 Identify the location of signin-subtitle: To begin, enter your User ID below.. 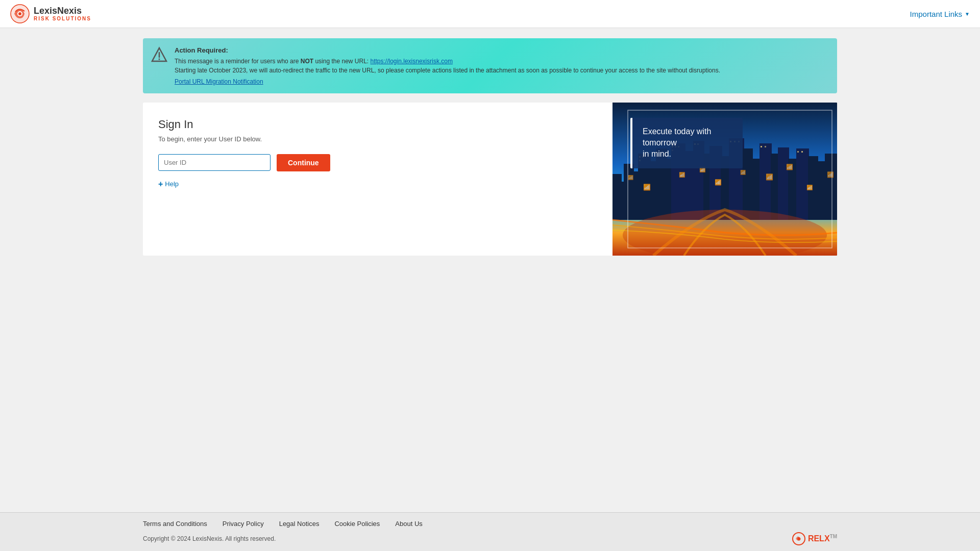
(378, 139).